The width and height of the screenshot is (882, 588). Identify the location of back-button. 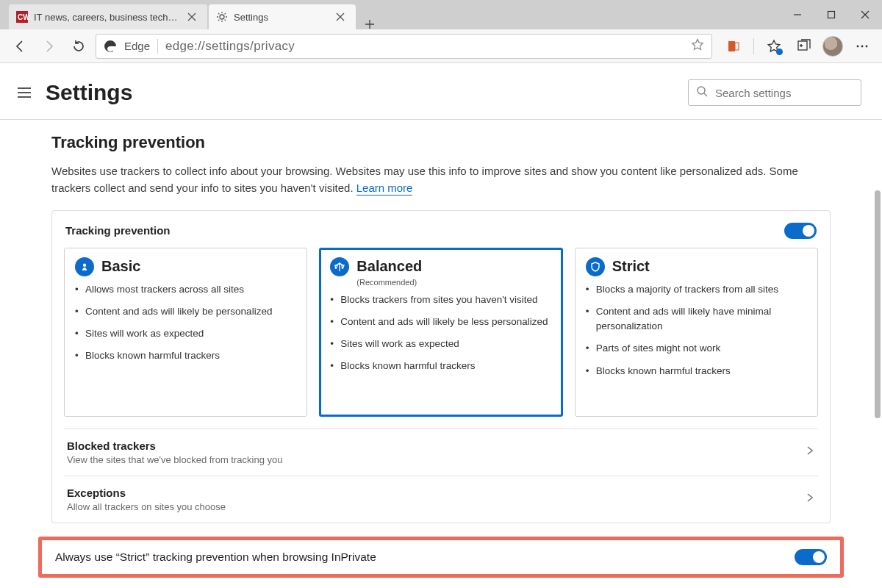
(20, 46).